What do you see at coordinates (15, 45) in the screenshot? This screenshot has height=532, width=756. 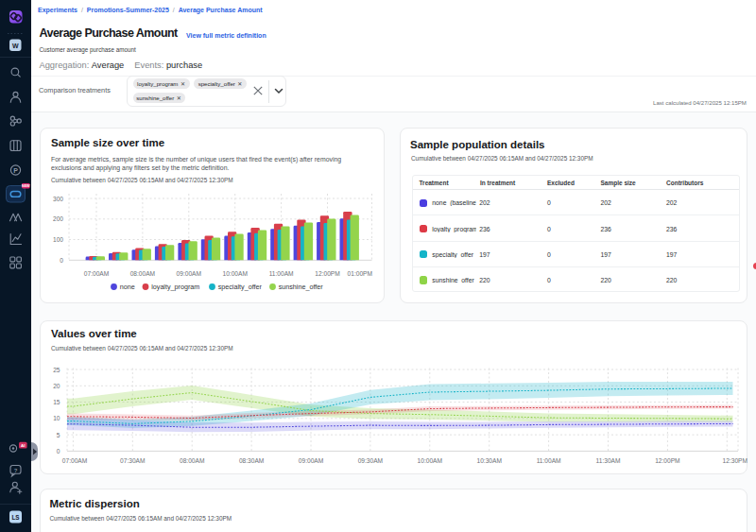 I see `svg-text: W` at bounding box center [15, 45].